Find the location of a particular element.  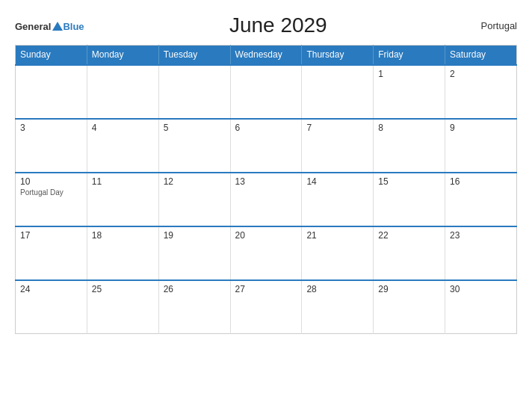

day-header-tuesday: Tuesday is located at coordinates (194, 55).